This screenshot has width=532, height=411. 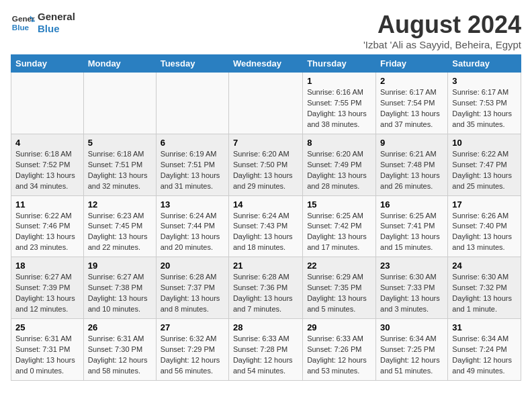 I want to click on week-row-2: 4Sunrise: 6:18 AM Sunset: 7:52 PM Daylig…, so click(x=266, y=165).